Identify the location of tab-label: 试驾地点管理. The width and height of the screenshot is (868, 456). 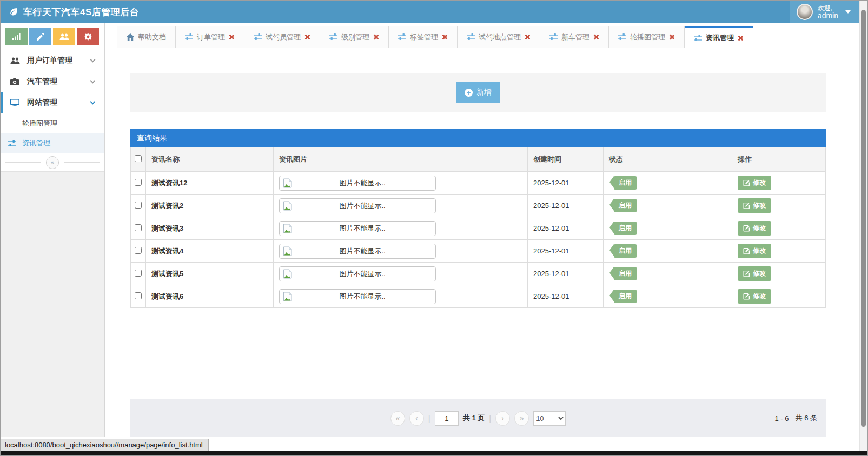
(500, 37).